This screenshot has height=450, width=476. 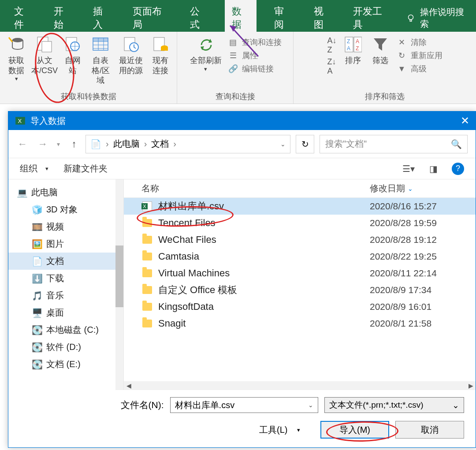 I want to click on sort-indicator-icon: ⌄, so click(x=410, y=189).